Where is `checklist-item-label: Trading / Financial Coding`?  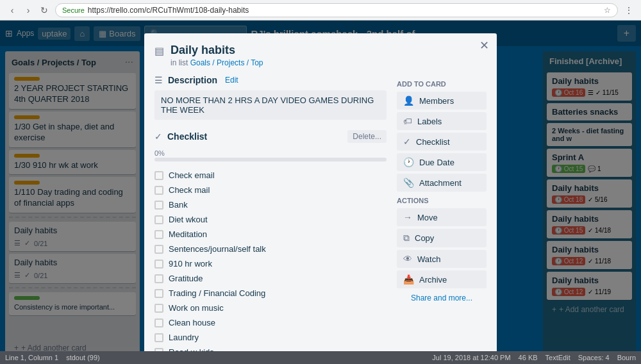
checklist-item-label: Trading / Financial Coding is located at coordinates (217, 294).